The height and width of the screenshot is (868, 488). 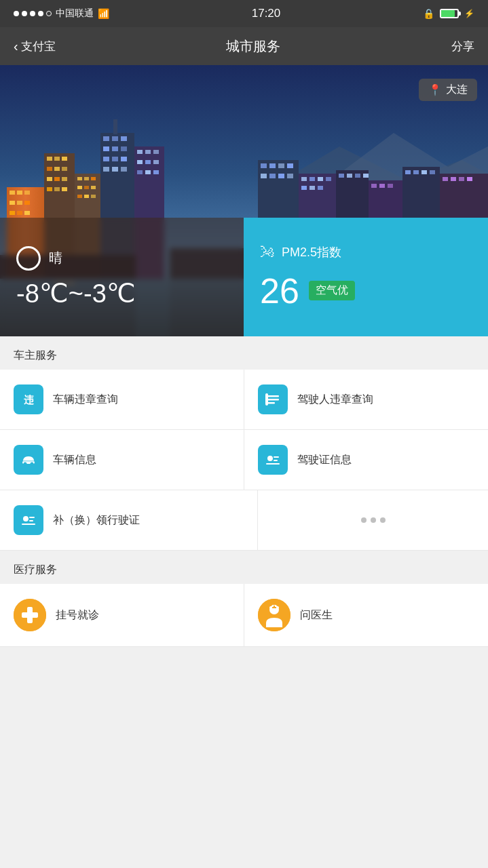 What do you see at coordinates (75, 460) in the screenshot?
I see `vehicle-info-label: 车辆信息` at bounding box center [75, 460].